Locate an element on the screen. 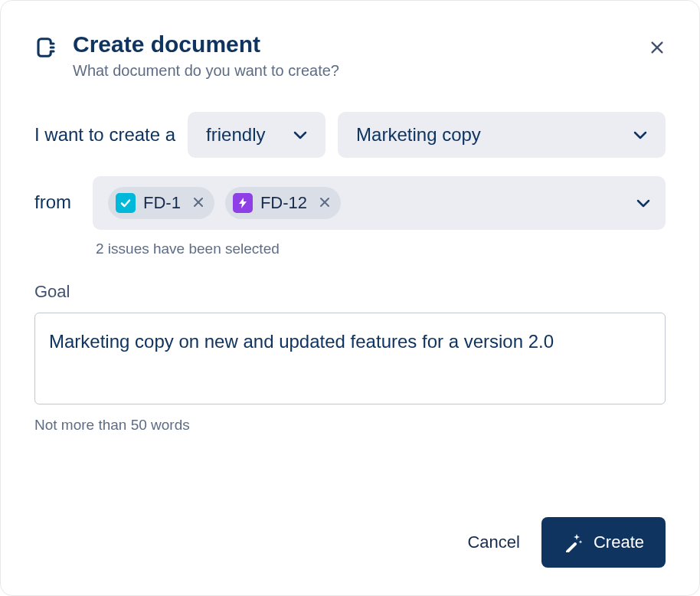 Image resolution: width=700 pixels, height=596 pixels. title-group: Create document What document do you wan… is located at coordinates (369, 55).